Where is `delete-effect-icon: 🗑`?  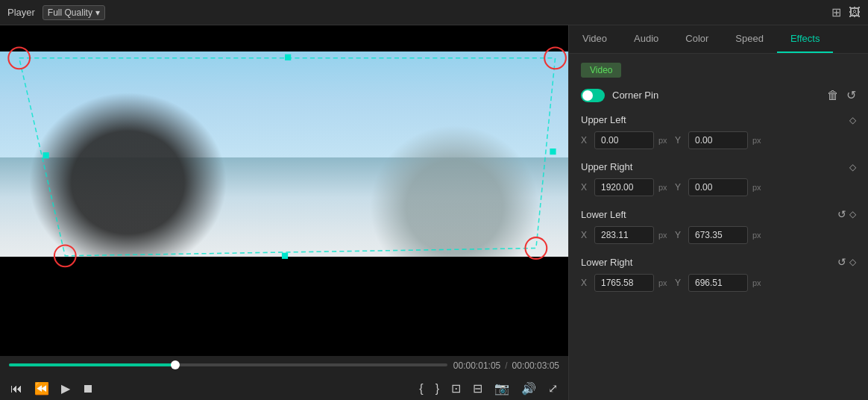 delete-effect-icon: 🗑 is located at coordinates (833, 96).